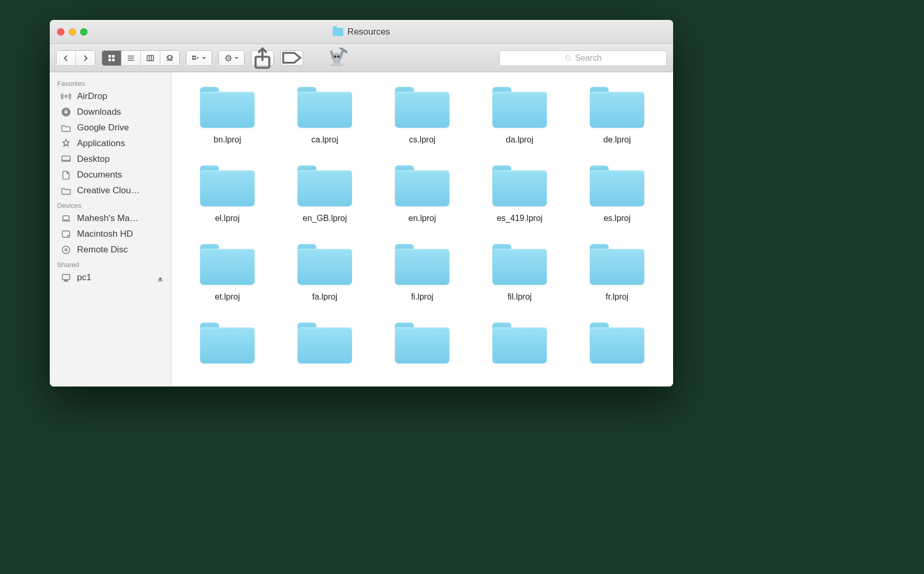 The width and height of the screenshot is (924, 574). I want to click on back-button, so click(66, 58).